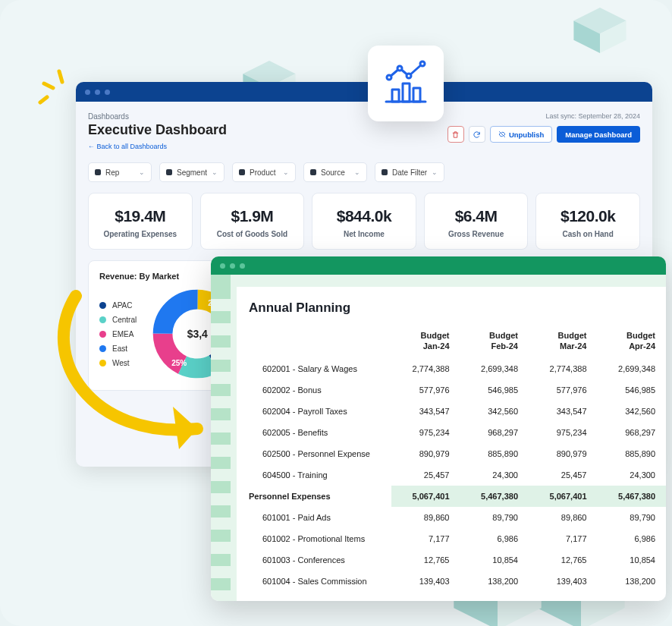  I want to click on filter-product: Product⌄, so click(264, 172).